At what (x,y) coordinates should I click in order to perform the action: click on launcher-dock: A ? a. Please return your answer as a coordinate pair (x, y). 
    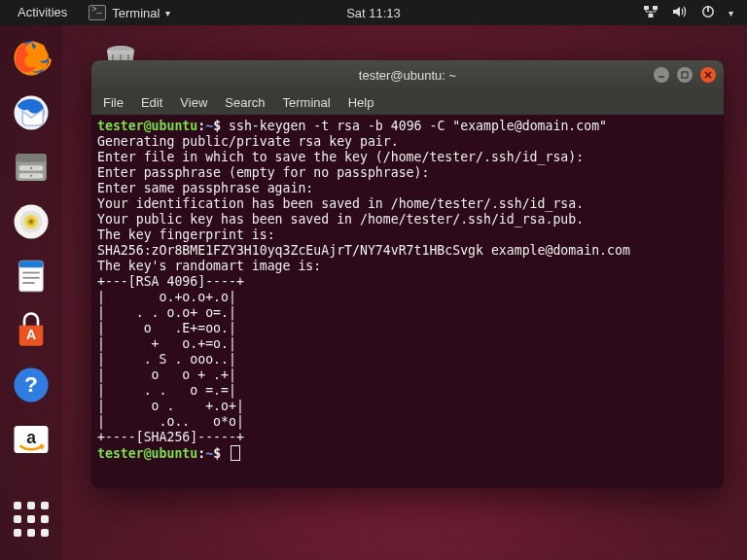
    Looking at the image, I should click on (31, 293).